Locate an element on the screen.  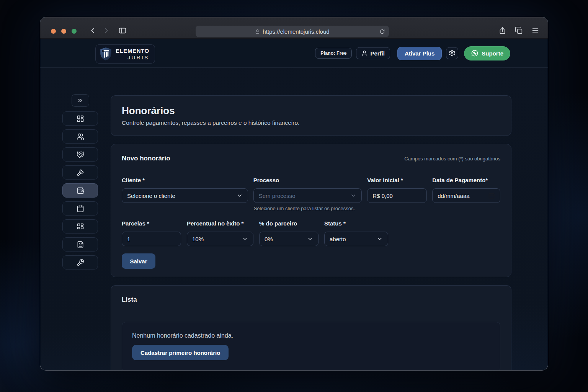
sidebar-item-ferramentas is located at coordinates (80, 263).